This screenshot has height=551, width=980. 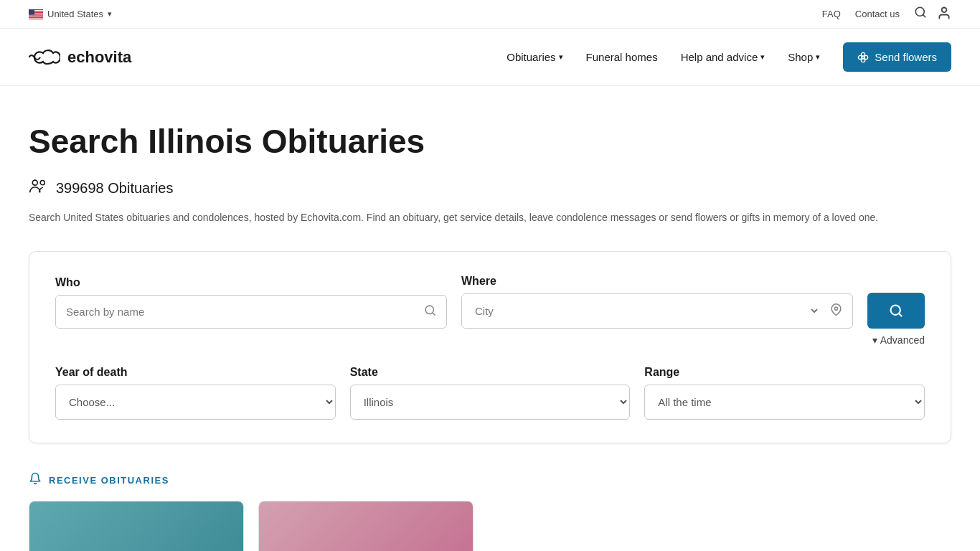 What do you see at coordinates (490, 141) in the screenshot?
I see `page-title: Search Illinois Obituaries` at bounding box center [490, 141].